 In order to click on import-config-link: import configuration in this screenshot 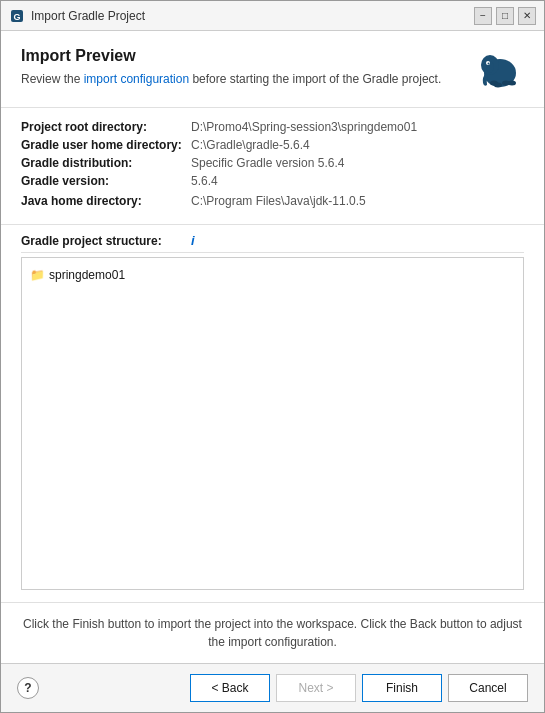, I will do `click(136, 79)`.